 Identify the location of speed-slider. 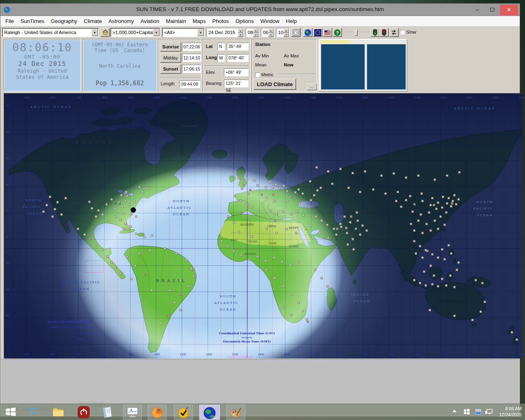
(357, 32).